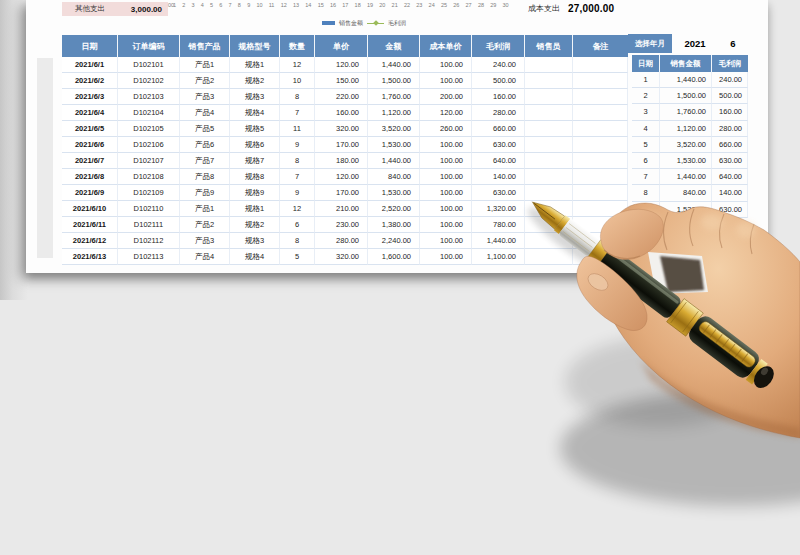 This screenshot has height=555, width=800. Describe the element at coordinates (686, 112) in the screenshot. I see `panel-table-cell: 1,760.00` at that location.